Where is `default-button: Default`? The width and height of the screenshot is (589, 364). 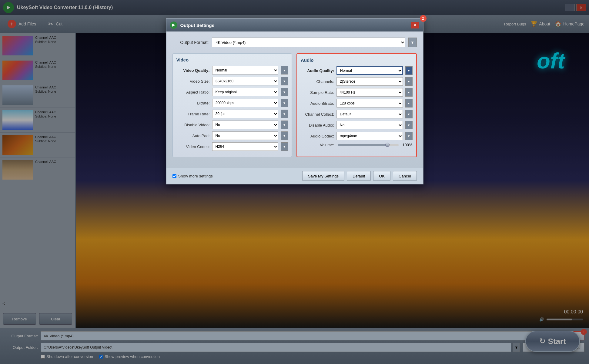
default-button: Default is located at coordinates (359, 176).